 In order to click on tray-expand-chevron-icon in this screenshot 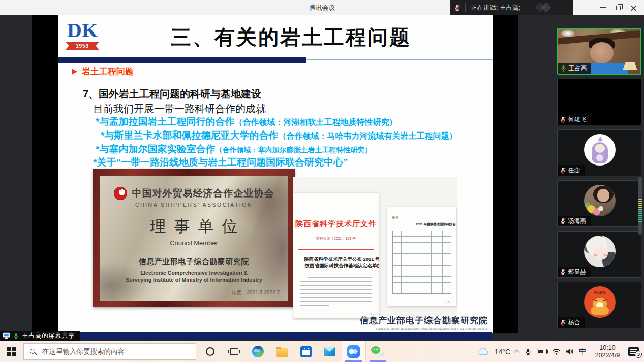, I will do `click(516, 352)`.